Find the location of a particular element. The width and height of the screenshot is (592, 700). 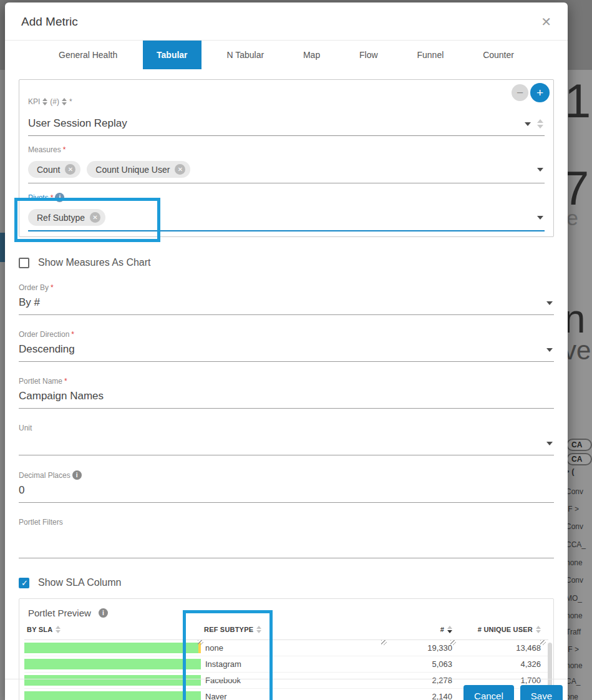

preview-table-header: BY SLA REF SUBTYPE # # UNIQUE USER is located at coordinates (286, 633).